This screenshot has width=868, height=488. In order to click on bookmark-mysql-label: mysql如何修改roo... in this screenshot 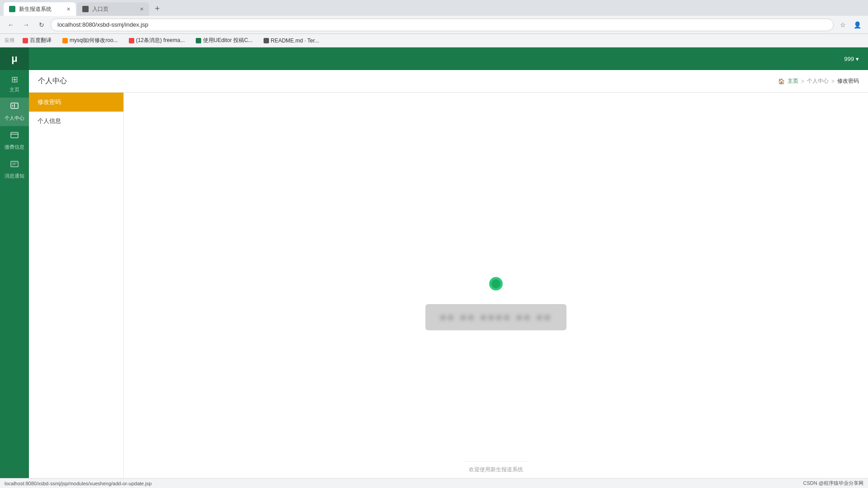, I will do `click(94, 41)`.